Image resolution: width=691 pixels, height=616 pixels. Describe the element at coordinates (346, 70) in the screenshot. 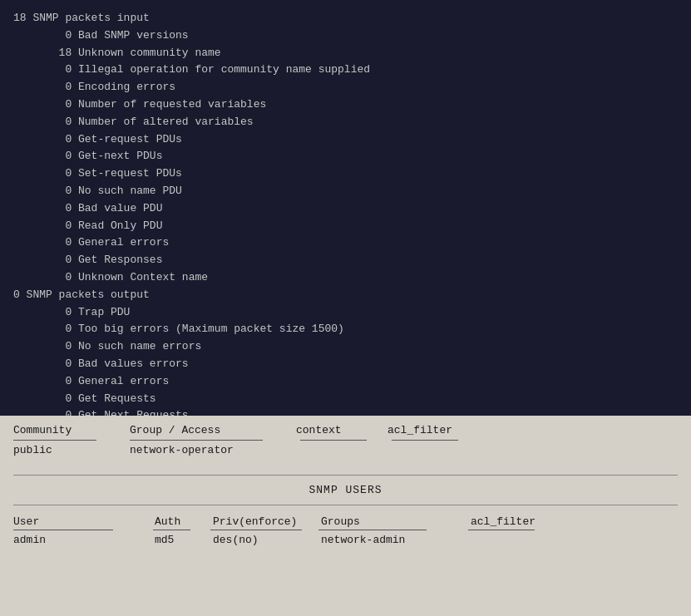

I see `terminal-line: 0 Illegal operation for community name s…` at that location.